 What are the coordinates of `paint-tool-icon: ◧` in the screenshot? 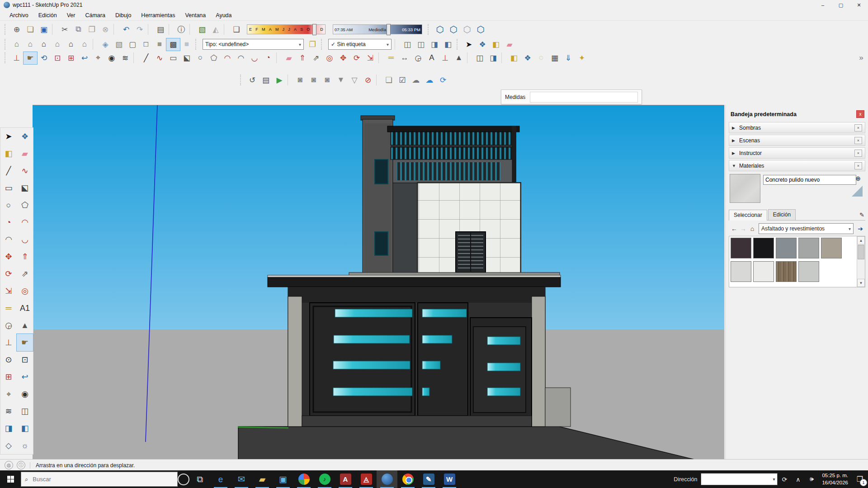 It's located at (514, 58).